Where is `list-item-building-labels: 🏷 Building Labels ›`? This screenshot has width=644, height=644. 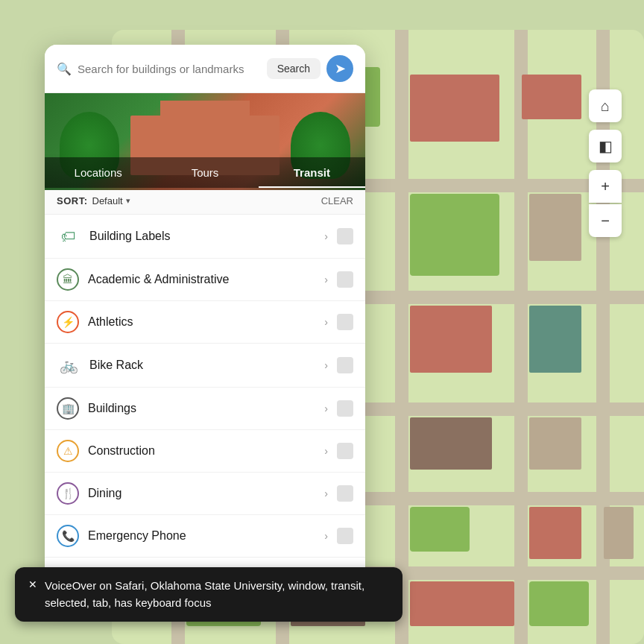 list-item-building-labels: 🏷 Building Labels › is located at coordinates (205, 237).